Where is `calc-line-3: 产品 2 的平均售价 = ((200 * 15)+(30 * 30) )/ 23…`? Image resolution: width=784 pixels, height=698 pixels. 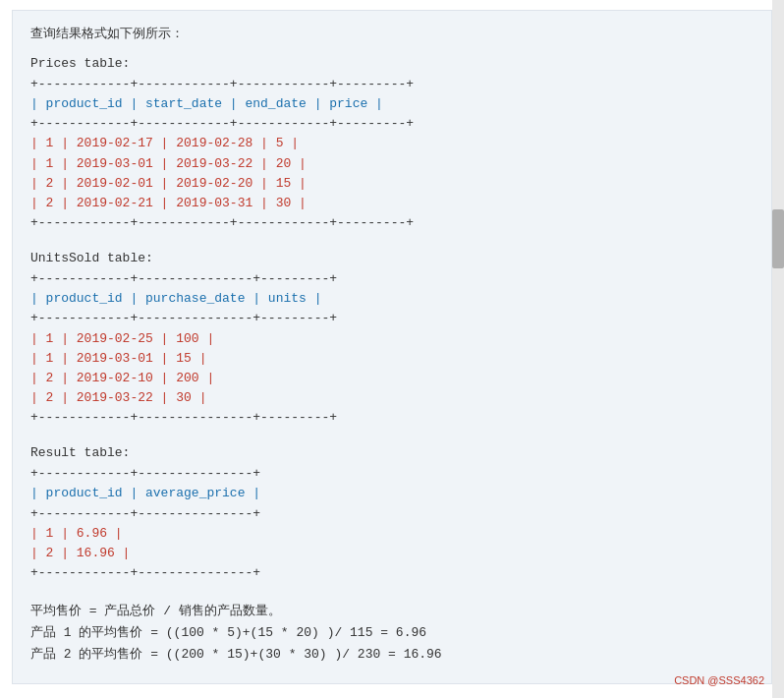
calc-line-3: 产品 2 的平均售价 = ((200 * 15)+(30 * 30) )/ 23… is located at coordinates (392, 655).